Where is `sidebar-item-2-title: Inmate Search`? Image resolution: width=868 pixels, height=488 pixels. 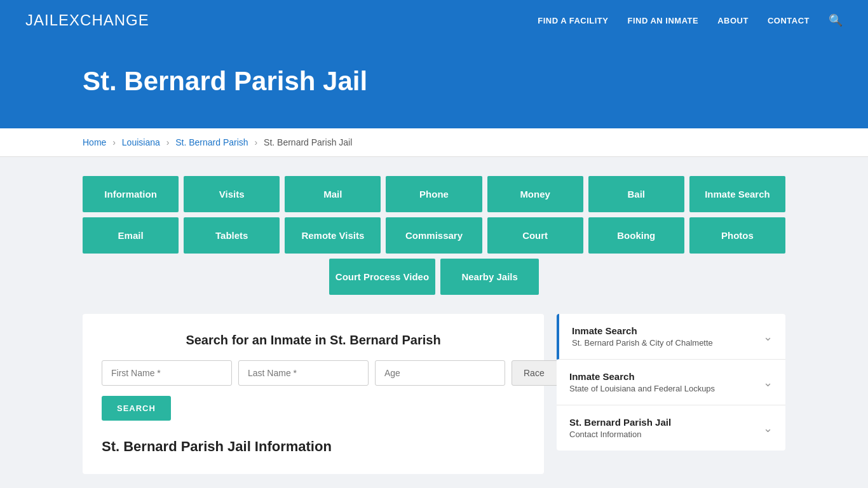
sidebar-item-2-title: Inmate Search is located at coordinates (642, 376).